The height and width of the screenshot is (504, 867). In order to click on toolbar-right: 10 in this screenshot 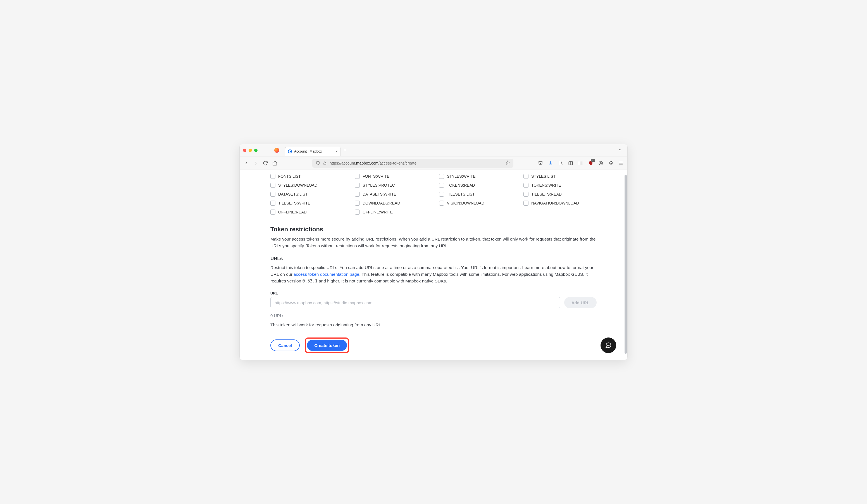, I will do `click(581, 163)`.